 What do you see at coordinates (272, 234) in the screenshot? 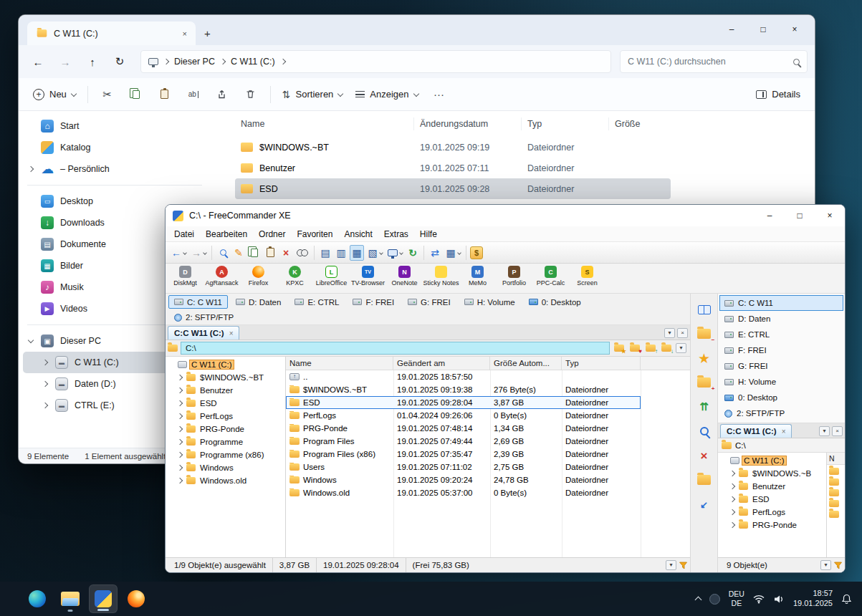
I see `menu-item: Ordner` at bounding box center [272, 234].